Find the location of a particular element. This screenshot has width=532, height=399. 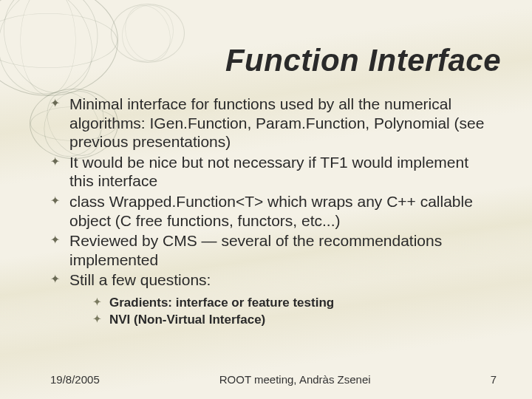

bullet-item: Minimal interface for functions used by … is located at coordinates (273, 123).